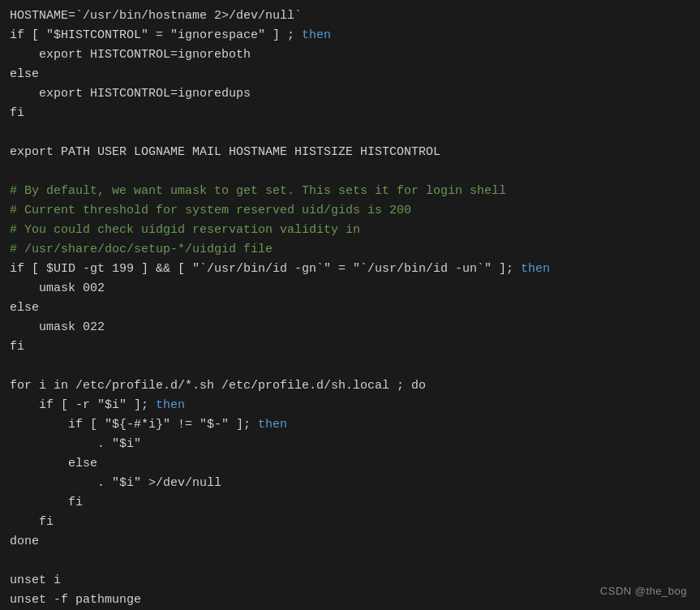 The width and height of the screenshot is (700, 610). What do you see at coordinates (350, 230) in the screenshot?
I see `code-line-l12: # You could check uidgid reservation val…` at bounding box center [350, 230].